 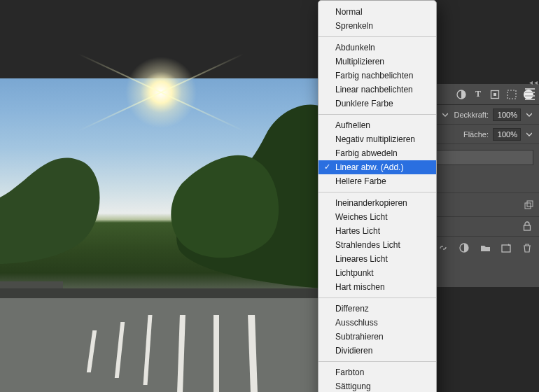 What do you see at coordinates (506, 248) in the screenshot?
I see `new-layer-icon` at bounding box center [506, 248].